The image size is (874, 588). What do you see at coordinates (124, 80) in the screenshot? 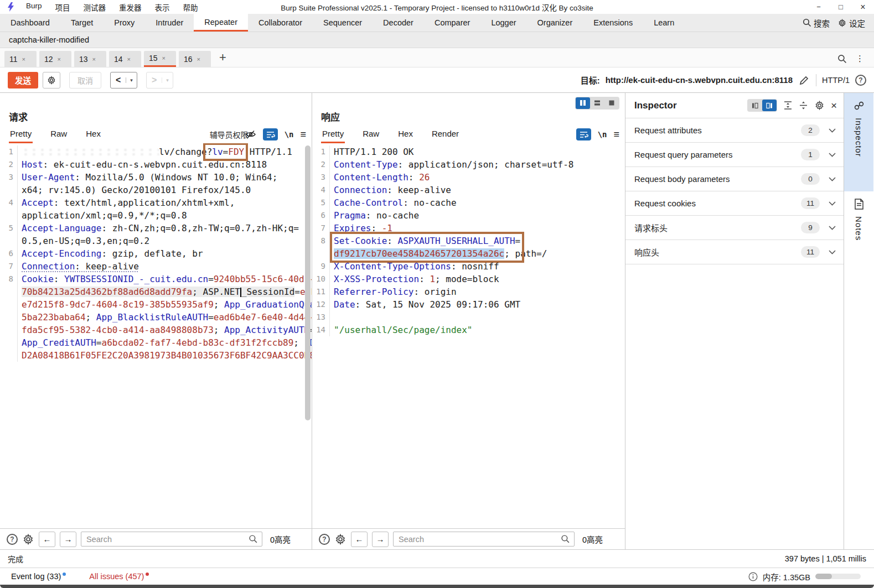
I see `back-history-button: < ▾` at bounding box center [124, 80].